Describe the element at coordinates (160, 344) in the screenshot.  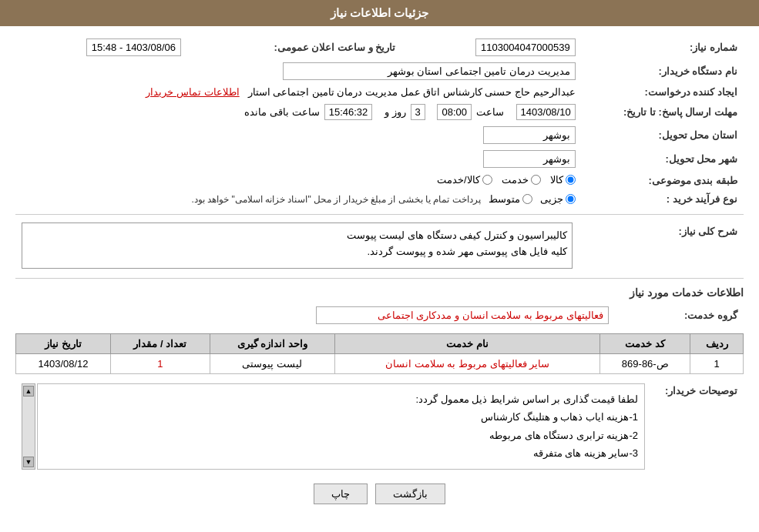
I see `col-quantity: تعداد / مقدار` at that location.